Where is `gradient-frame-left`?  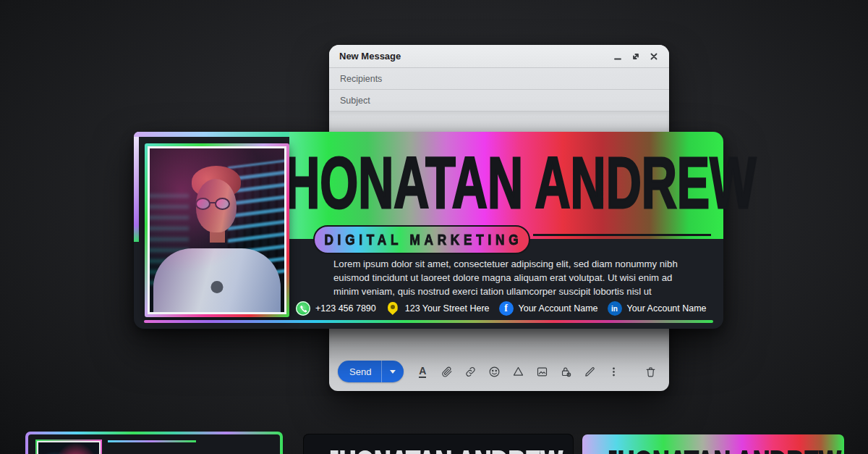 gradient-frame-left is located at coordinates (136, 187).